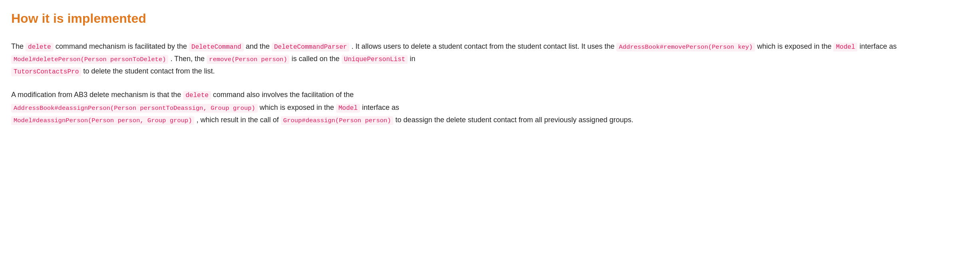 The image size is (980, 266). What do you see at coordinates (197, 95) in the screenshot?
I see `p2-delete-code: delete` at bounding box center [197, 95].